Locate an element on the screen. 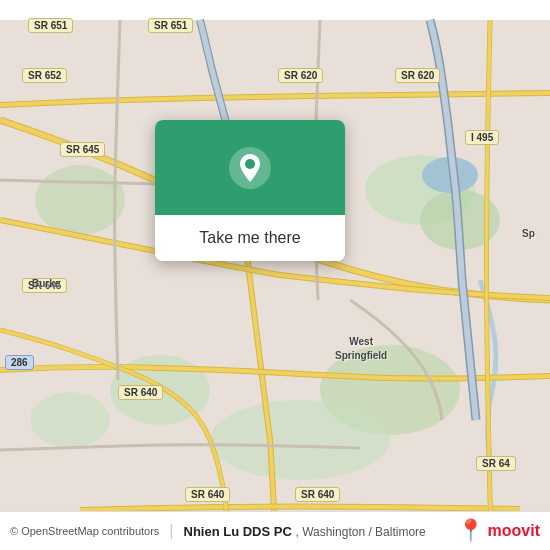 The height and width of the screenshot is (550, 550). road-badge-sr645a: SR 645 is located at coordinates (82, 150).